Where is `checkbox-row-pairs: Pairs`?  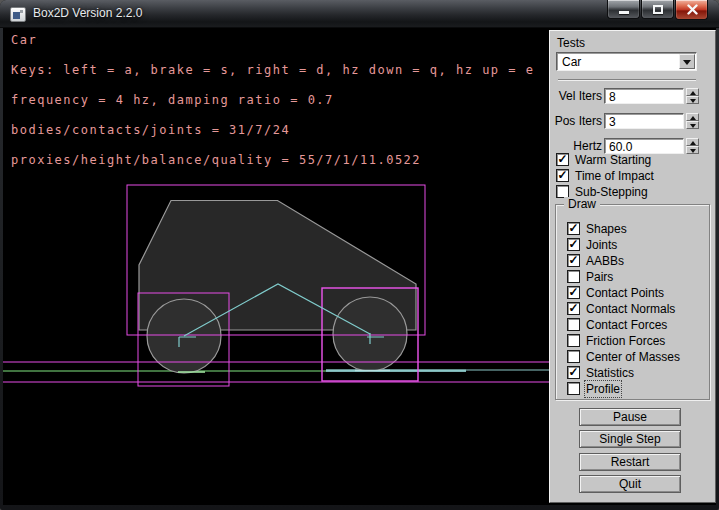 checkbox-row-pairs: Pairs is located at coordinates (590, 277).